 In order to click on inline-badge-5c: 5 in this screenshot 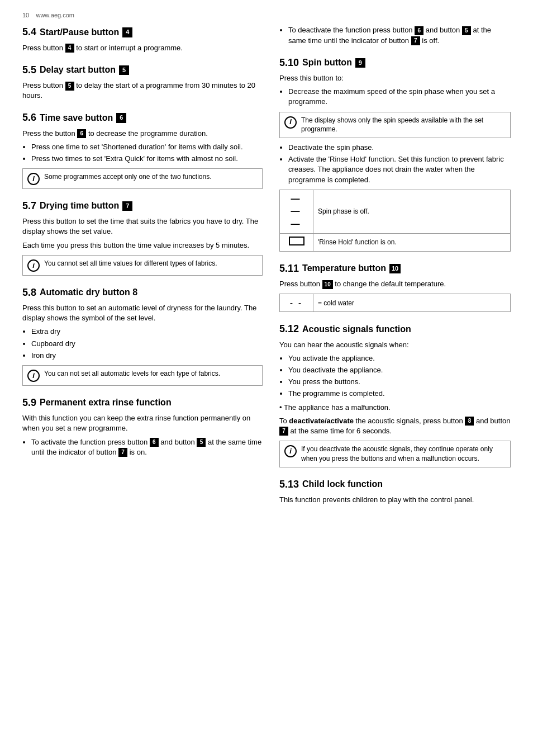, I will do `click(467, 31)`.